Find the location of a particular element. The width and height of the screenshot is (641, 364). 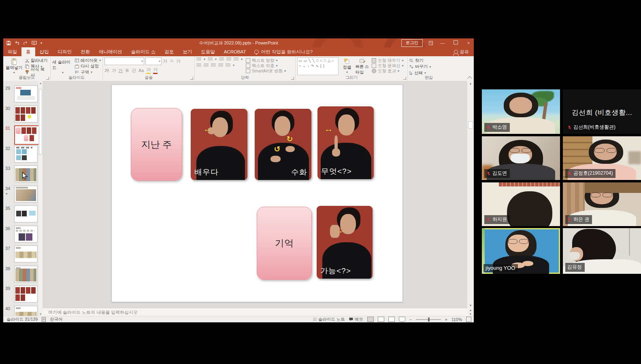

video-tile-5: 하지원 is located at coordinates (521, 204).